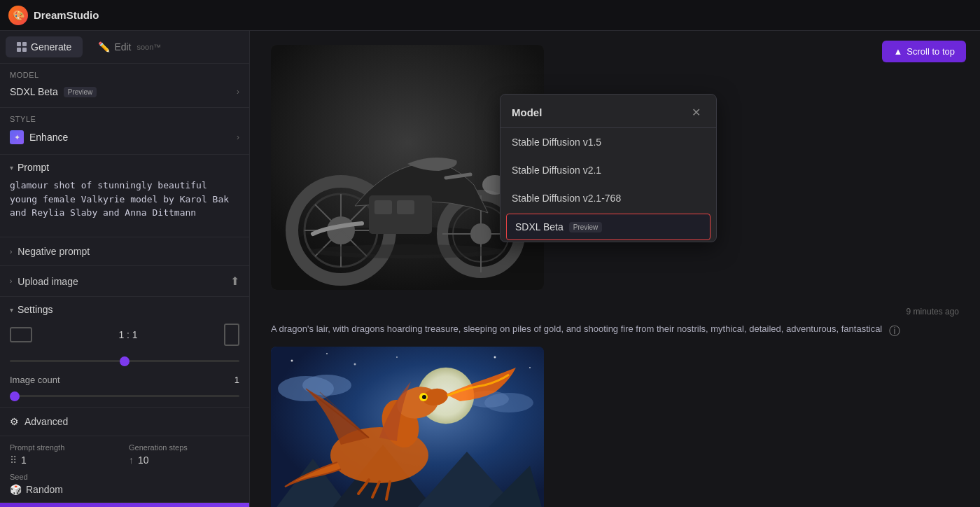 The width and height of the screenshot is (980, 507). I want to click on topbar: 🎨 DreamStudio, so click(490, 15).